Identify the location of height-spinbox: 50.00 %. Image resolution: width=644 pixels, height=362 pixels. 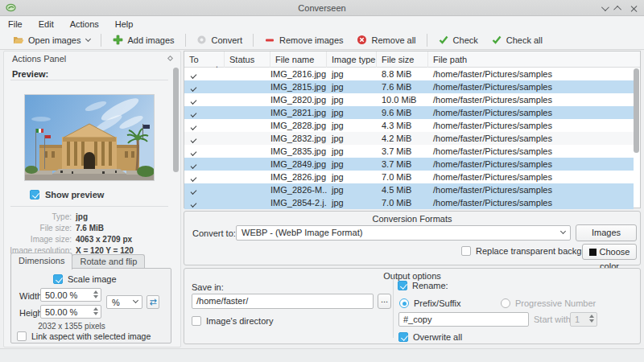
(71, 312).